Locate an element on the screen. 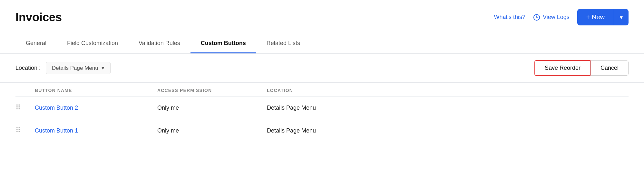 The image size is (644, 193). view-logs-button: View Logs is located at coordinates (551, 17).